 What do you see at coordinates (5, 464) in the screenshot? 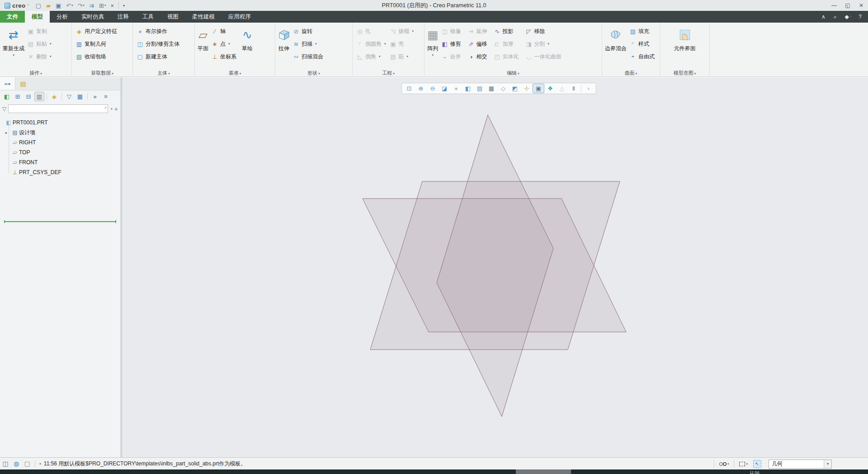
I see `hide-tree-icon: ◫` at bounding box center [5, 464].